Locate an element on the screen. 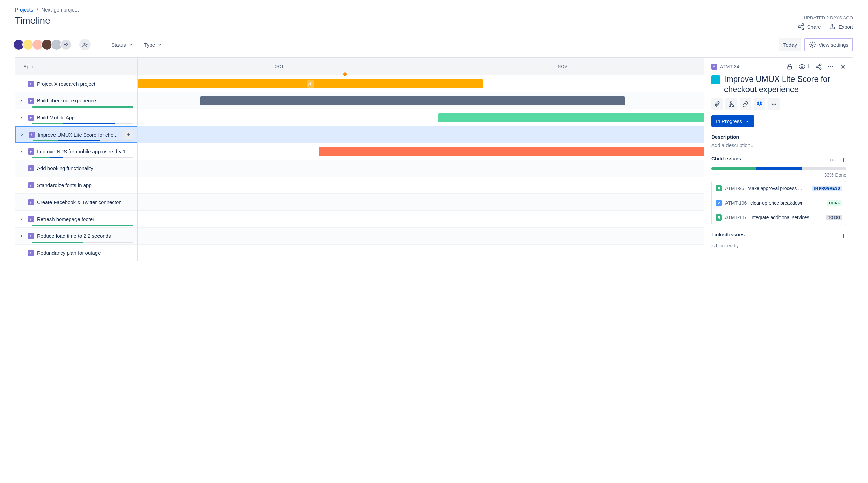  child-status: IN PROGRESS is located at coordinates (827, 188).